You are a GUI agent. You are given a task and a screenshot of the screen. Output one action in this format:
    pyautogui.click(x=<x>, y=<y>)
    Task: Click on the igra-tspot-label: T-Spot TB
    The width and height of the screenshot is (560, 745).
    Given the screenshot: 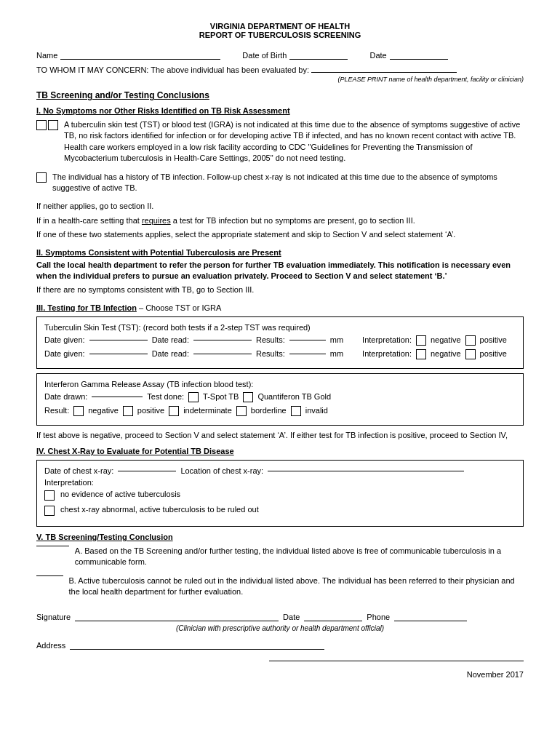 What is the action you would take?
    pyautogui.click(x=221, y=397)
    